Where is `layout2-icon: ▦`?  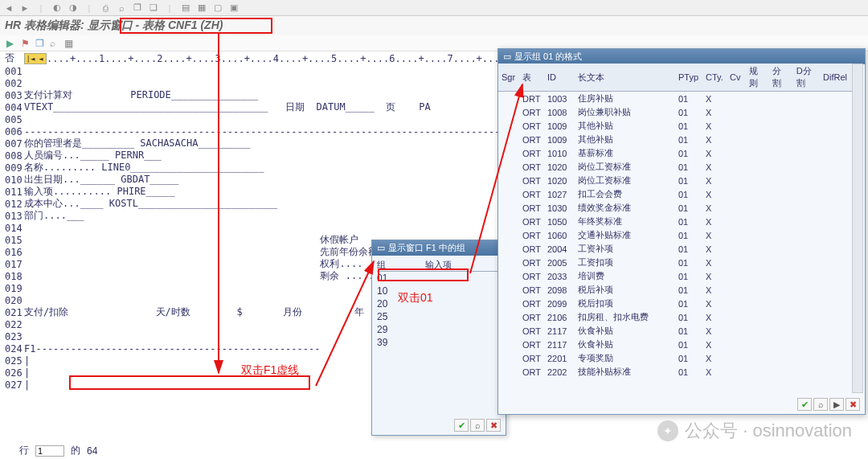 layout2-icon: ▦ is located at coordinates (202, 8).